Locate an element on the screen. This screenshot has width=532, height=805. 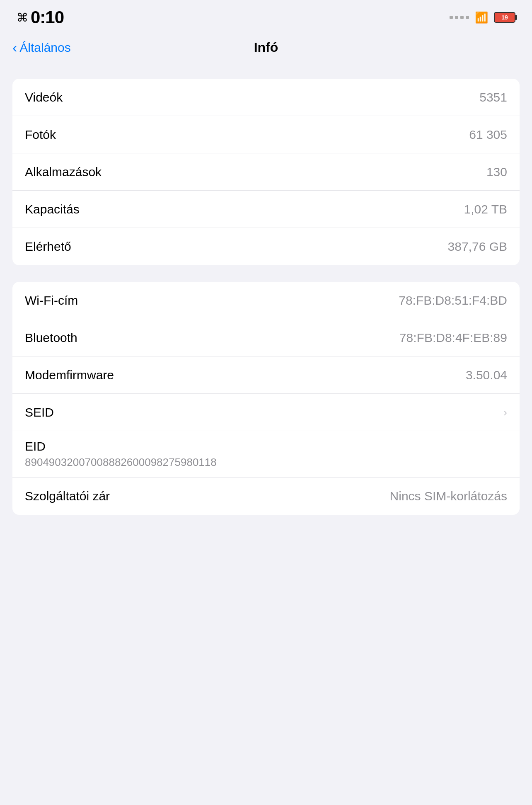
battery-icon: 19 is located at coordinates (505, 17).